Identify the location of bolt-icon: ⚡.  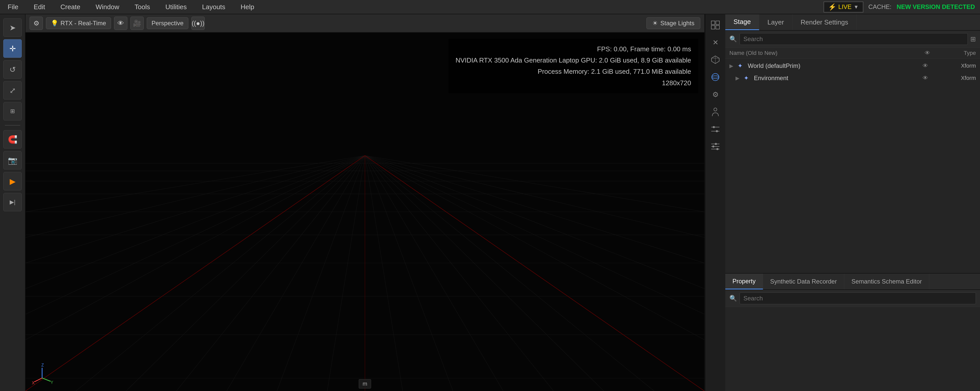
(832, 7).